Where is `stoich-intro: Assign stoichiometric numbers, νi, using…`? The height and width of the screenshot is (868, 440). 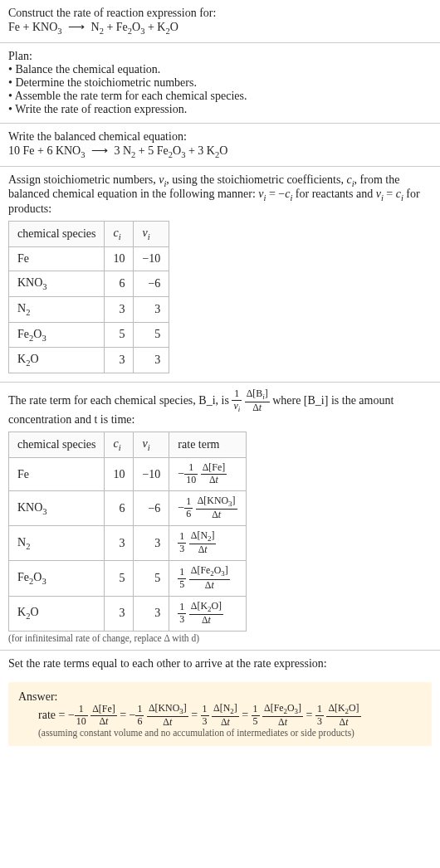 stoich-intro: Assign stoichiometric numbers, νi, using… is located at coordinates (220, 195).